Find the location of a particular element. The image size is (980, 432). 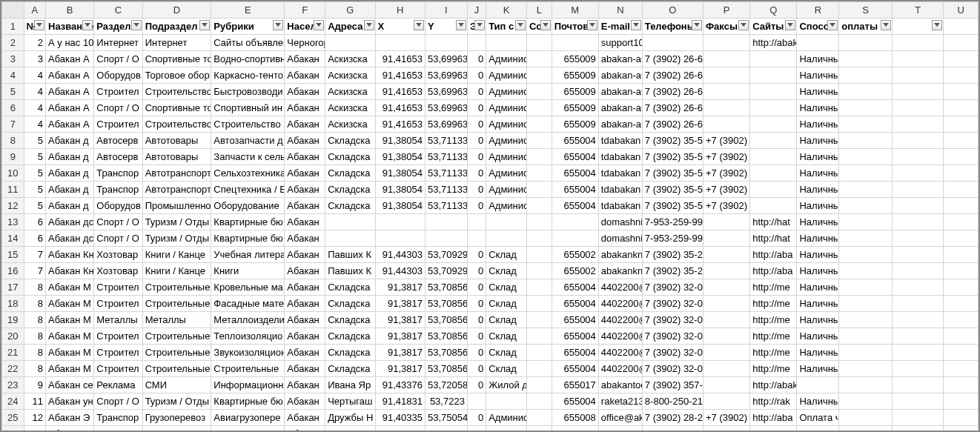

cell: Строител is located at coordinates (119, 304).